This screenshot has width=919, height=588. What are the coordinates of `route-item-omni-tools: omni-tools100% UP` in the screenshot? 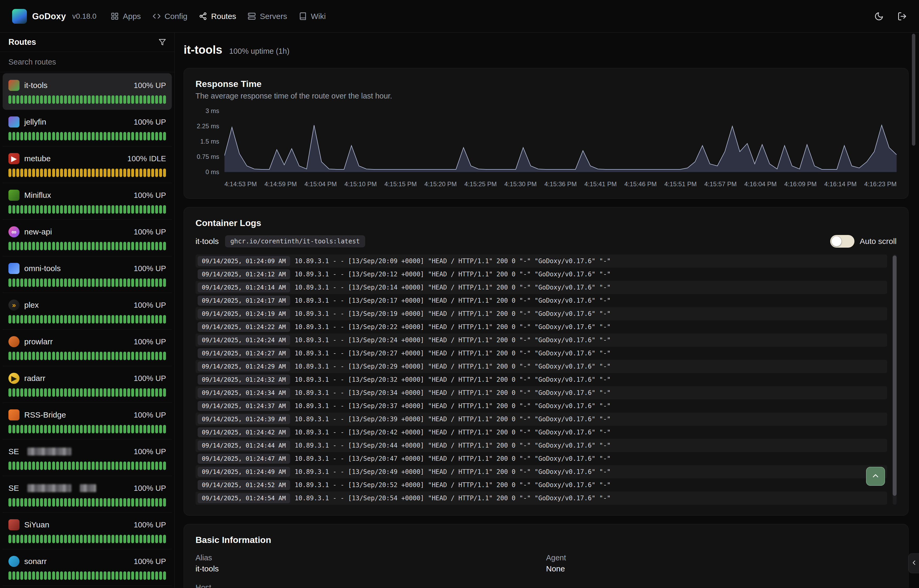 It's located at (87, 275).